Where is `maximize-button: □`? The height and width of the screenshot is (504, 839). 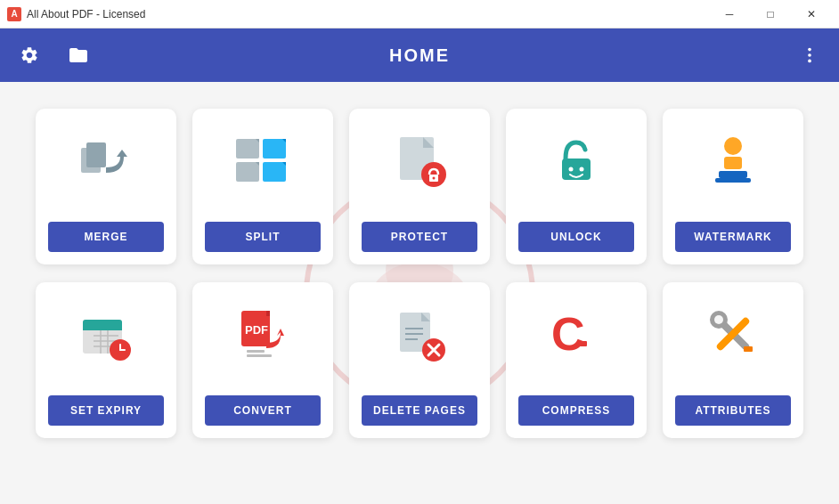 maximize-button: □ is located at coordinates (770, 14).